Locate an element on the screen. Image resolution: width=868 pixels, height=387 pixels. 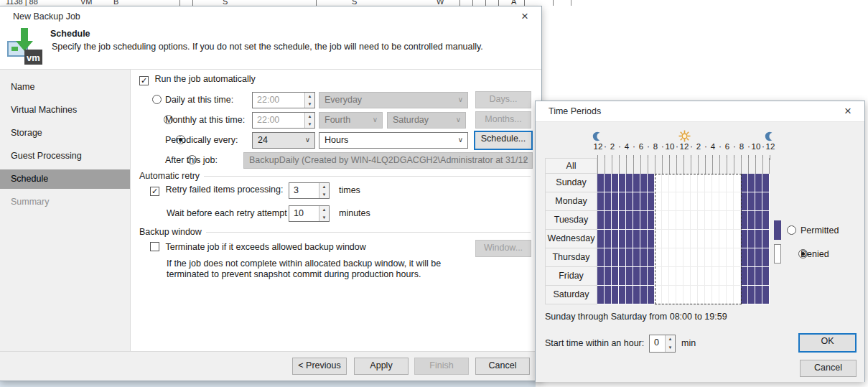
sidebar-item-guest-processing: Guest Processing is located at coordinates (65, 156).